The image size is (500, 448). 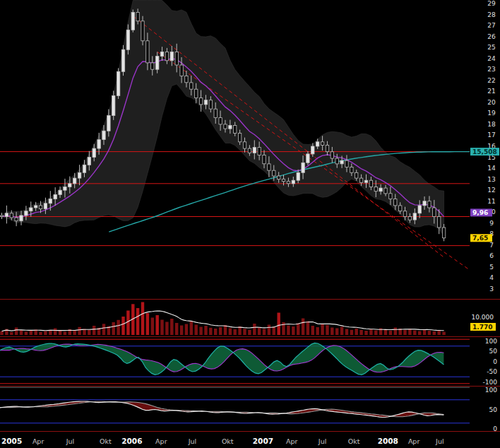 What do you see at coordinates (322, 441) in the screenshot?
I see `x-axis-month-label: Jul` at bounding box center [322, 441].